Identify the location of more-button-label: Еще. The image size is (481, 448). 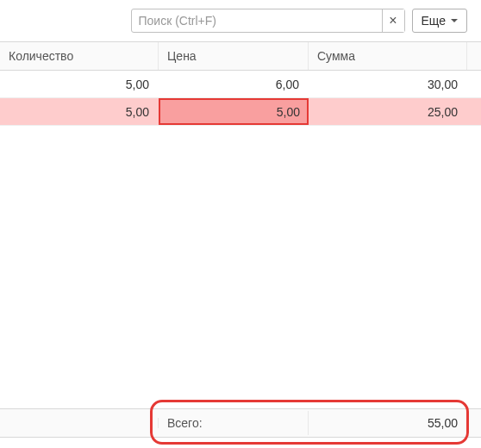
(434, 21).